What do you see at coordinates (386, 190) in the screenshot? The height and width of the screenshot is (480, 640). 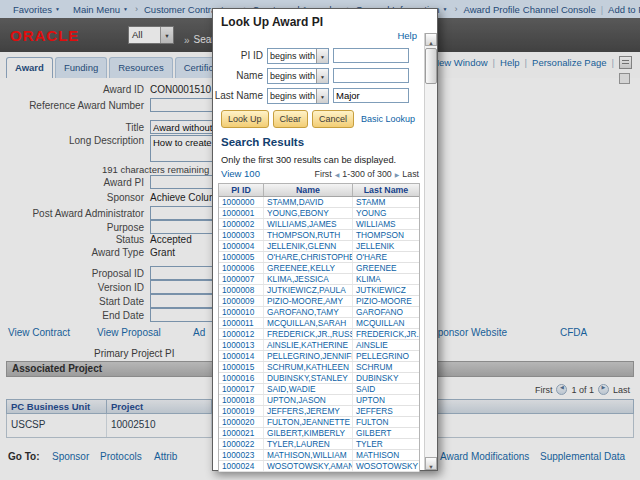 I see `column-header-last-name: Last Name` at bounding box center [386, 190].